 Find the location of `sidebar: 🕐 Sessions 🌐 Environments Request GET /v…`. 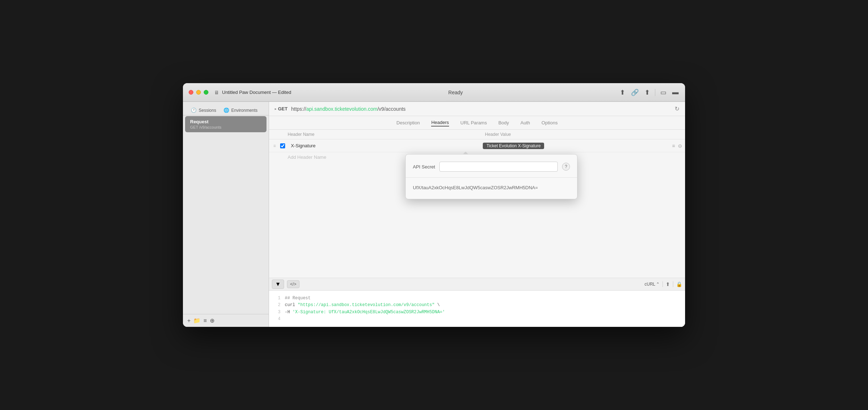

sidebar: 🕐 Sessions 🌐 Environments Request GET /v… is located at coordinates (226, 214).